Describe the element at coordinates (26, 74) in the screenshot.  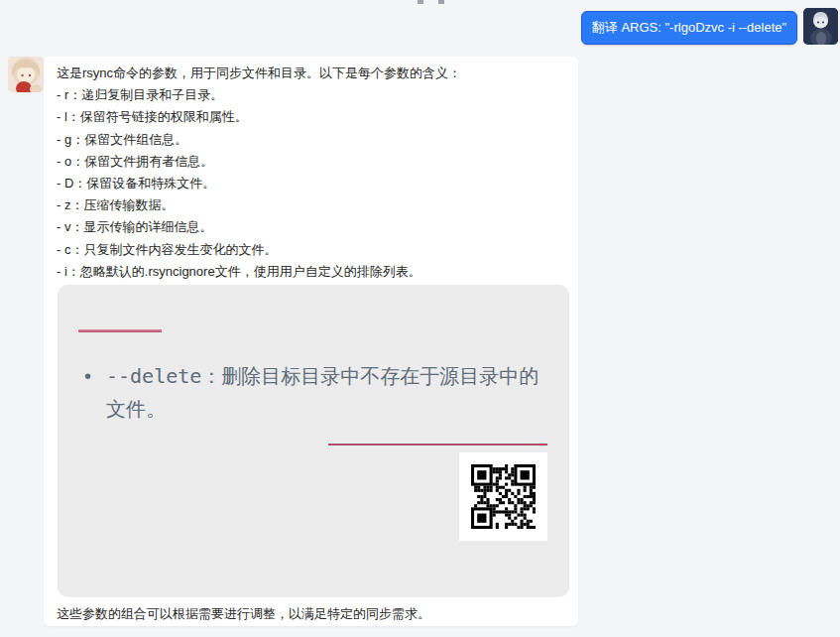
I see `contact-avatar` at that location.